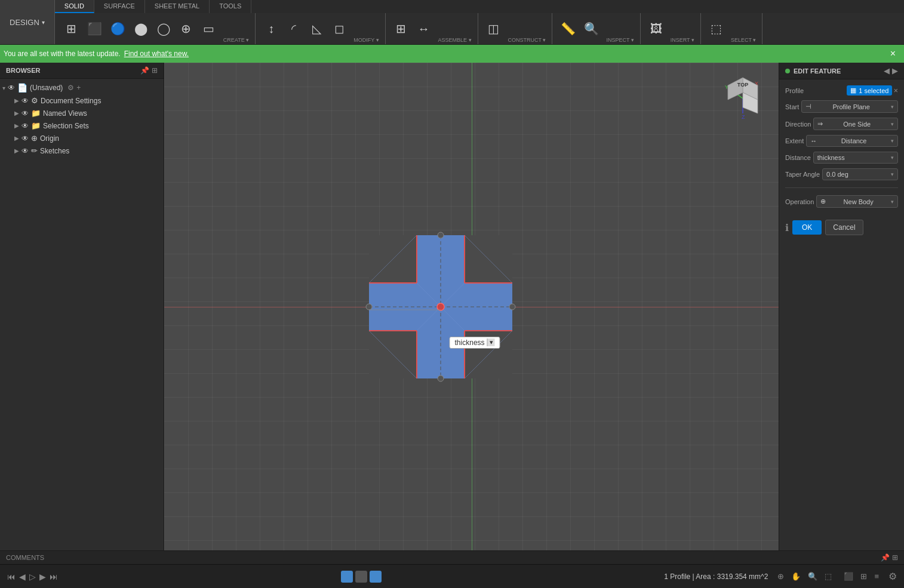  I want to click on start-dropdown: ⊣ Profile Plane, so click(850, 106).